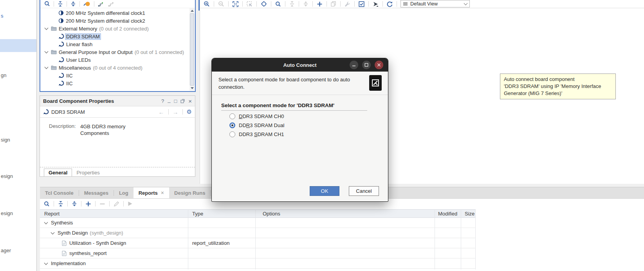 The image size is (644, 271). Describe the element at coordinates (354, 65) in the screenshot. I see `minimize-button` at that location.